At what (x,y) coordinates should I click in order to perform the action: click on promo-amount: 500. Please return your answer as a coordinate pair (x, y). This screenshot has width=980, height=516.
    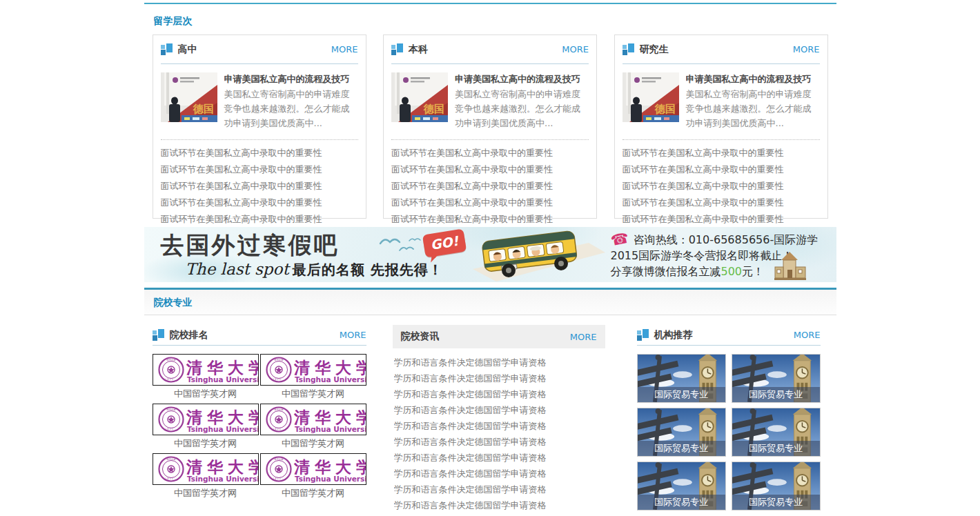
    Looking at the image, I should click on (732, 272).